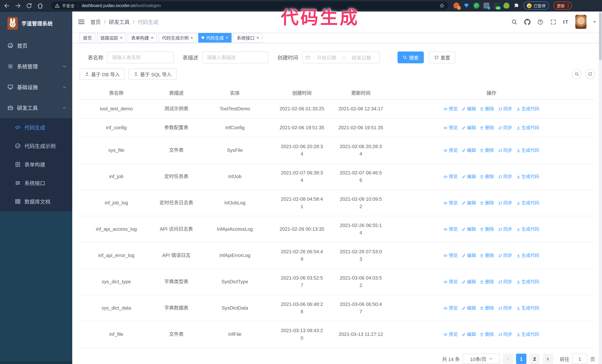 The image size is (602, 364). I want to click on extension-ublock-icon: 1, so click(456, 6).